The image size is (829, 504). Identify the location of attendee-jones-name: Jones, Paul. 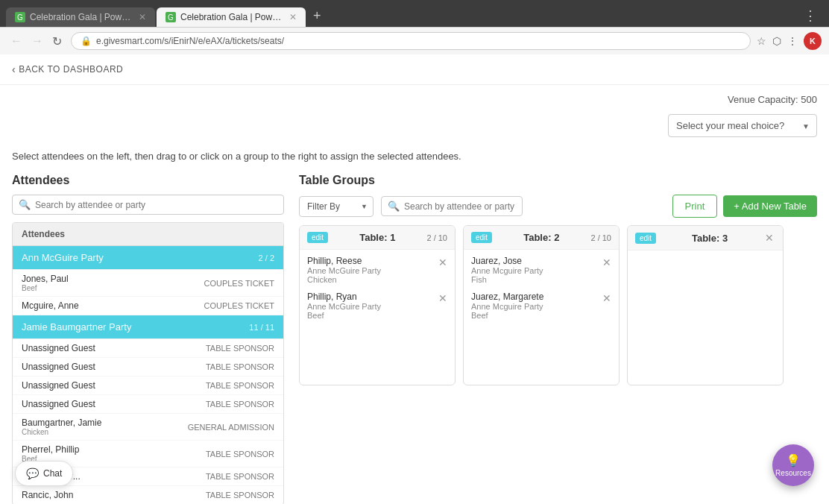
(45, 279).